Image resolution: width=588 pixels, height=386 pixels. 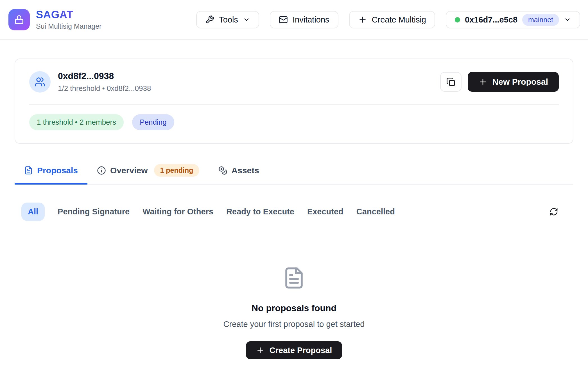 I want to click on empty-state-subtitle: Create your first proposal to get starte…, so click(x=294, y=324).